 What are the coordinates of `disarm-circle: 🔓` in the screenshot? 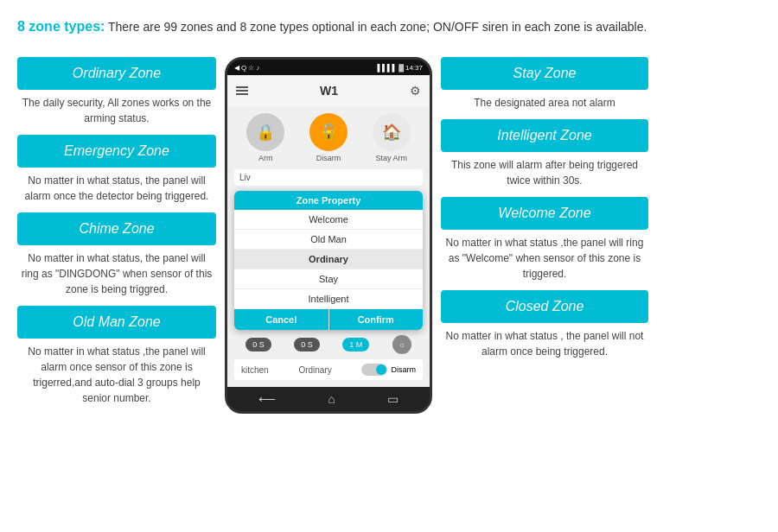 It's located at (328, 132).